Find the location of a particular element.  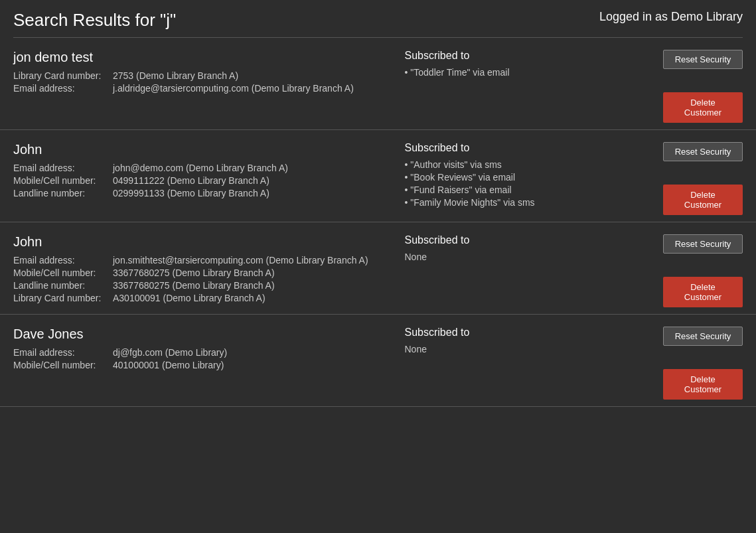

delete-customer-button-2: Delete Customer is located at coordinates (703, 292).